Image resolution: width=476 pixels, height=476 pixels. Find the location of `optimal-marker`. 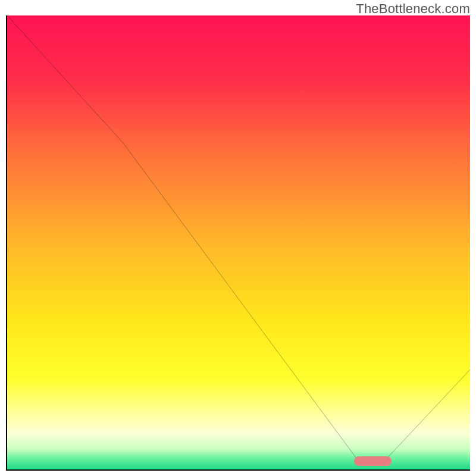

optimal-marker is located at coordinates (372, 461).